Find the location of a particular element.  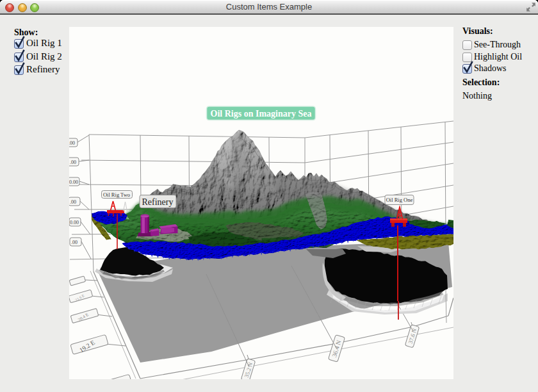

svg-text: Refinery is located at coordinates (158, 202).